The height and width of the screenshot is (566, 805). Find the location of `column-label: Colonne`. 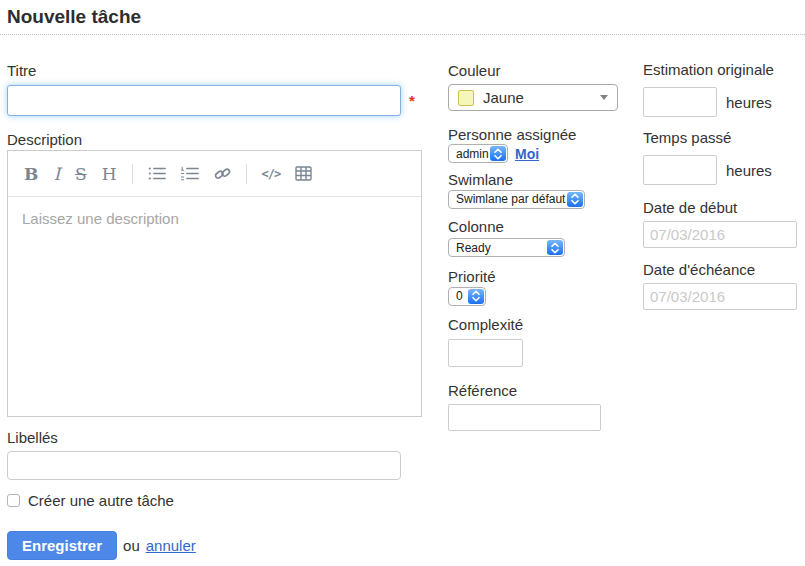

column-label: Colonne is located at coordinates (540, 227).